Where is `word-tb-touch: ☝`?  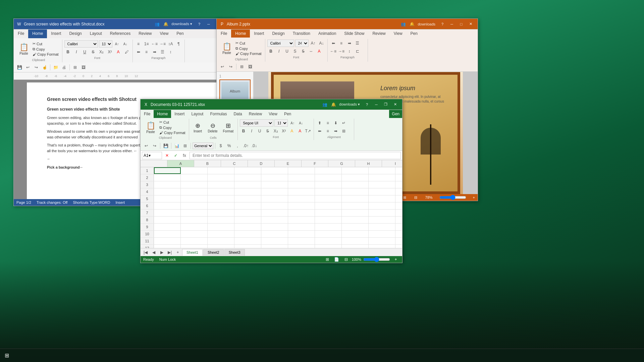 word-tb-touch: ☝ is located at coordinates (45, 67).